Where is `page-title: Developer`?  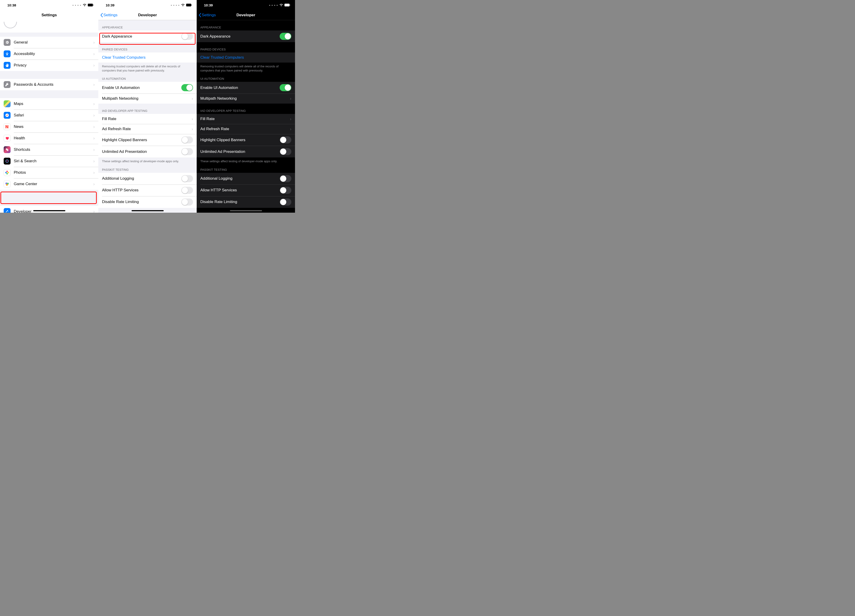
page-title: Developer is located at coordinates (147, 15).